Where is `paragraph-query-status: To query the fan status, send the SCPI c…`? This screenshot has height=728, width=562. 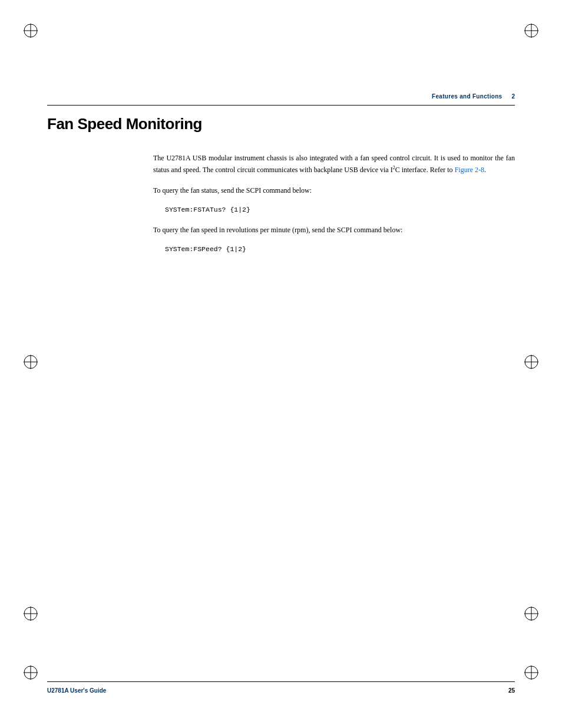 paragraph-query-status: To query the fan status, send the SCPI c… is located at coordinates (334, 190).